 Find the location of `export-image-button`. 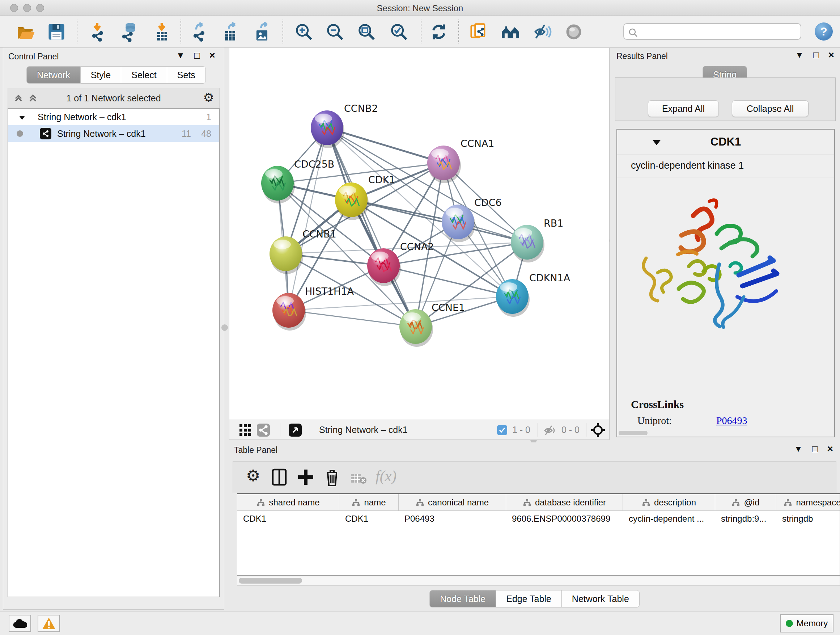

export-image-button is located at coordinates (262, 32).